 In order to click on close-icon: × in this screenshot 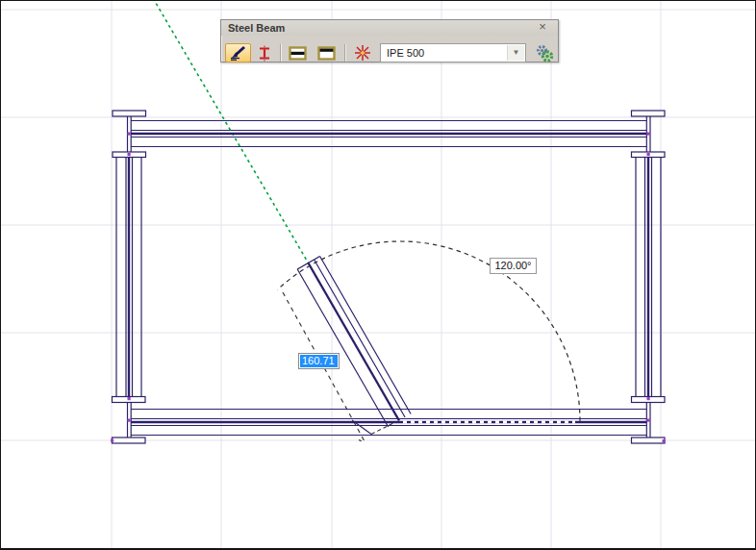, I will do `click(542, 27)`.